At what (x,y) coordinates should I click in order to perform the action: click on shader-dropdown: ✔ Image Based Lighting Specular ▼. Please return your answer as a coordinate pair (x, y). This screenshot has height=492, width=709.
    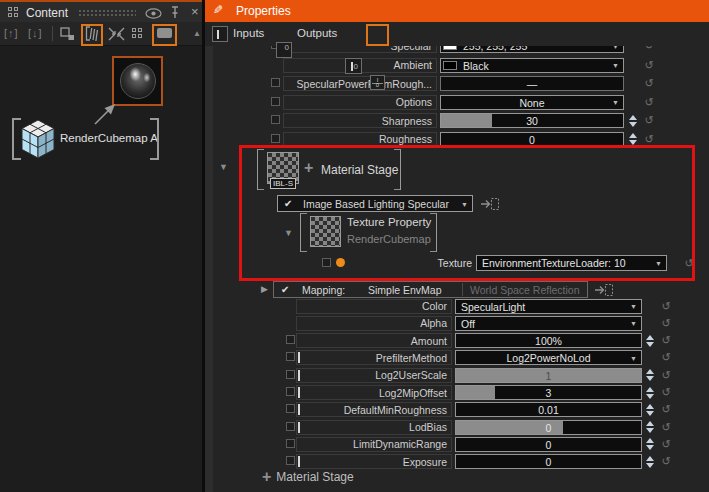
    Looking at the image, I should click on (375, 204).